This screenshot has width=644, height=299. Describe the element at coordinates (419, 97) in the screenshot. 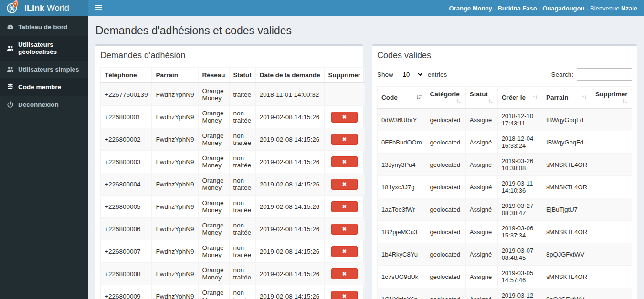

I see `sort-ascending-icon` at that location.